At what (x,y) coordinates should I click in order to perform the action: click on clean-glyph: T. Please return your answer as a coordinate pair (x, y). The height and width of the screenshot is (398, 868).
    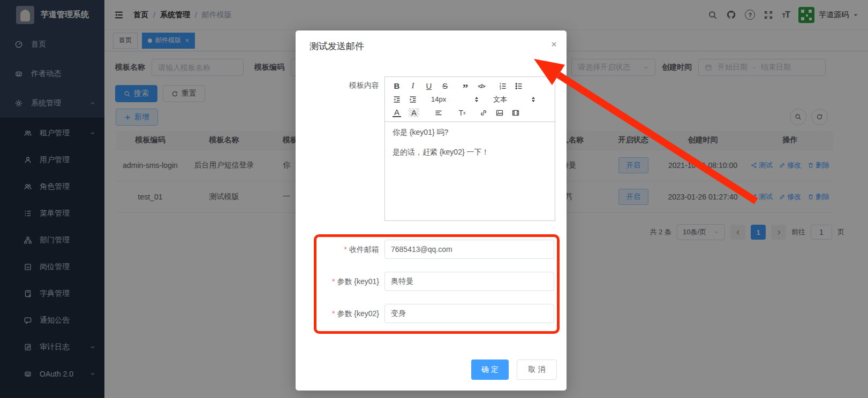
    Looking at the image, I should click on (461, 113).